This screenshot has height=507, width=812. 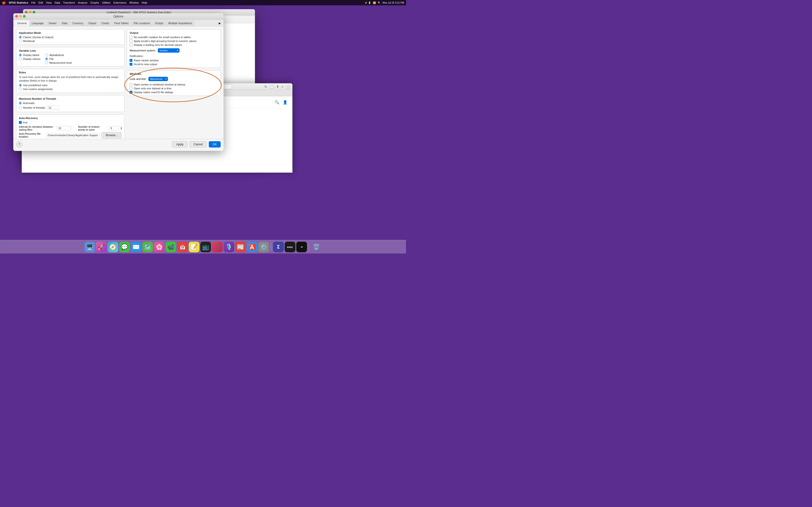 What do you see at coordinates (20, 16) in the screenshot?
I see `options-minimize` at bounding box center [20, 16].